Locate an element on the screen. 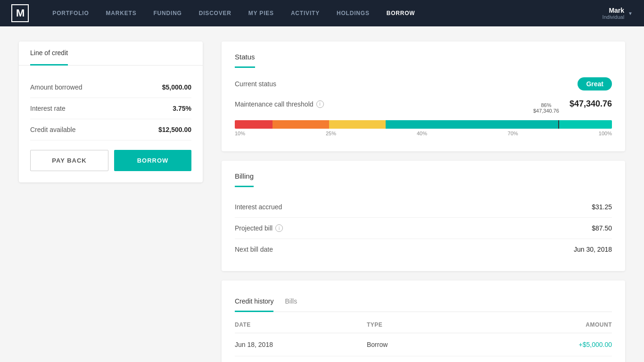 Image resolution: width=644 pixels, height=362 pixels. bar-red is located at coordinates (254, 124).